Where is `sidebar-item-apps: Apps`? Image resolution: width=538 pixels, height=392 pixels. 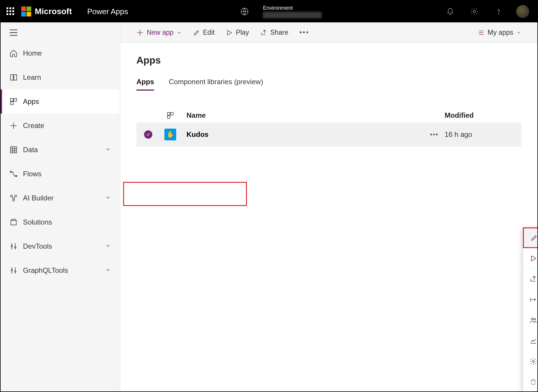 sidebar-item-apps: Apps is located at coordinates (60, 102).